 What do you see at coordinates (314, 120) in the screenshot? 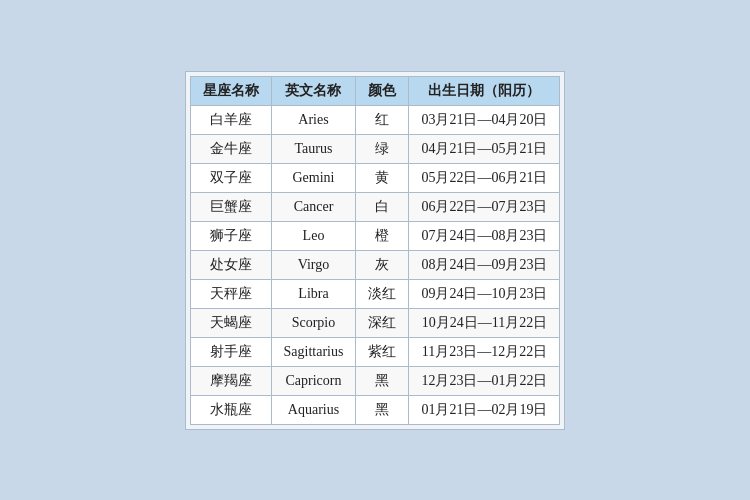
I see `table-cell: Aries` at bounding box center [314, 120].